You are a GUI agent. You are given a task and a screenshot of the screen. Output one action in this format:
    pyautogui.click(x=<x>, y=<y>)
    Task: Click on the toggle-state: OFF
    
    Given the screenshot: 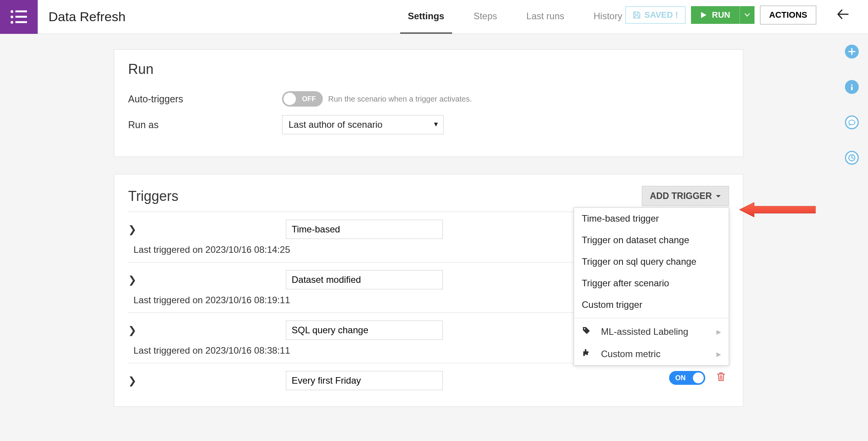 What is the action you would take?
    pyautogui.click(x=309, y=99)
    